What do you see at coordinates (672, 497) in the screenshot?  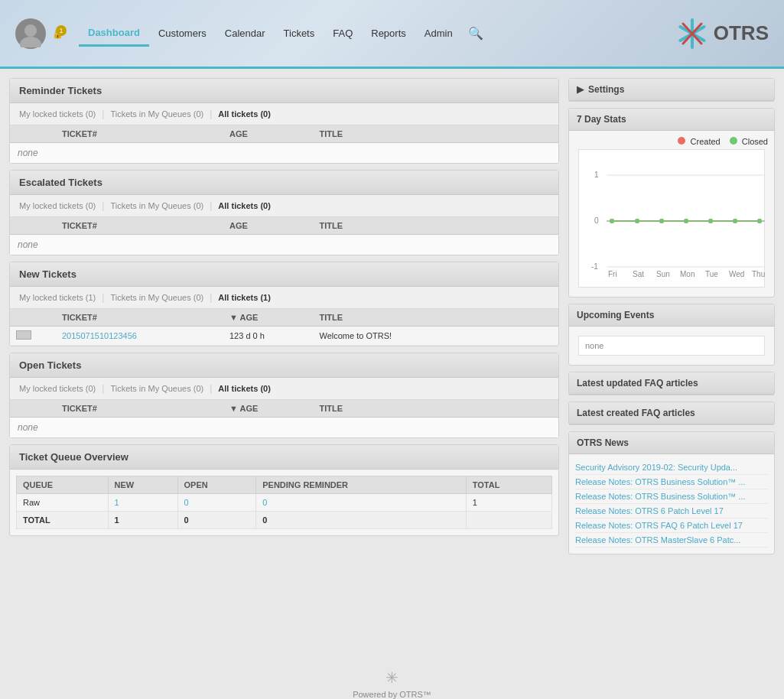 I see `news-item-2: Release Notes: OTRS Business Solution™ .…` at bounding box center [672, 497].